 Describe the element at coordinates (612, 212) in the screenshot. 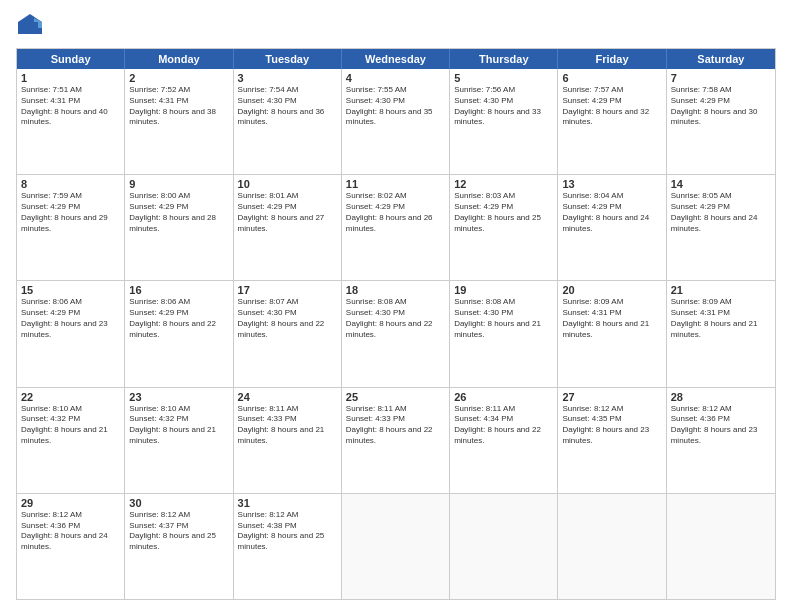

I see `day-info: Sunrise: 8:04 AMSunset: 4:29 PMDaylight:…` at that location.